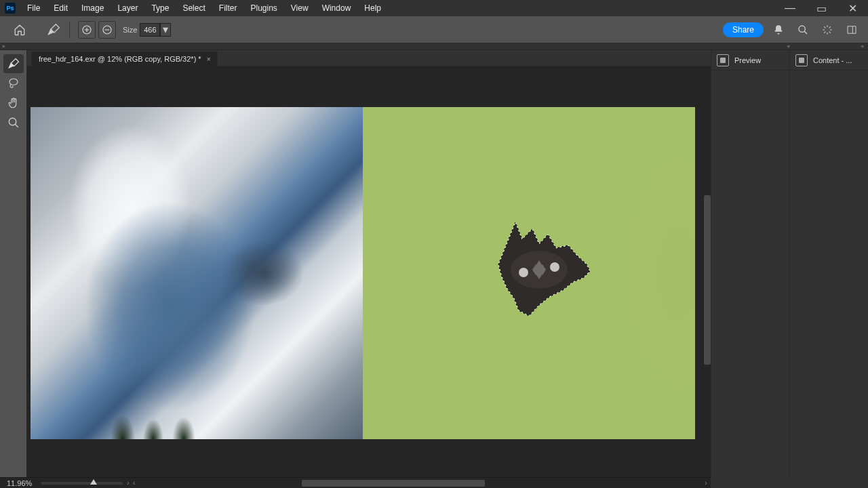 The image size is (868, 488). I want to click on content-panel-tab: Content - ..., so click(829, 60).